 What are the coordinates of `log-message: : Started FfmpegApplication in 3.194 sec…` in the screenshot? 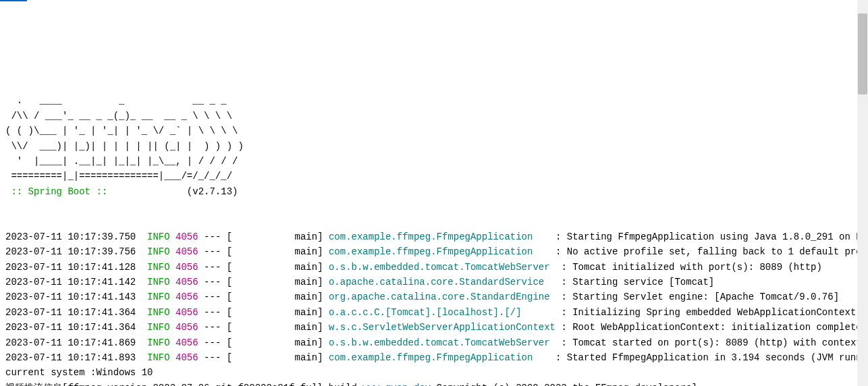 It's located at (711, 358).